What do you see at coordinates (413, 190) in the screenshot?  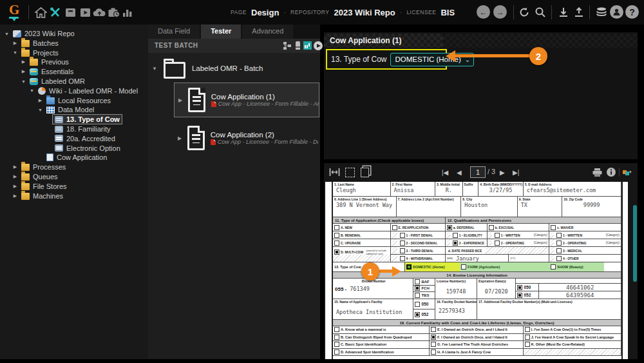 I see `form-cell: 2. First NameAnissa` at bounding box center [413, 190].